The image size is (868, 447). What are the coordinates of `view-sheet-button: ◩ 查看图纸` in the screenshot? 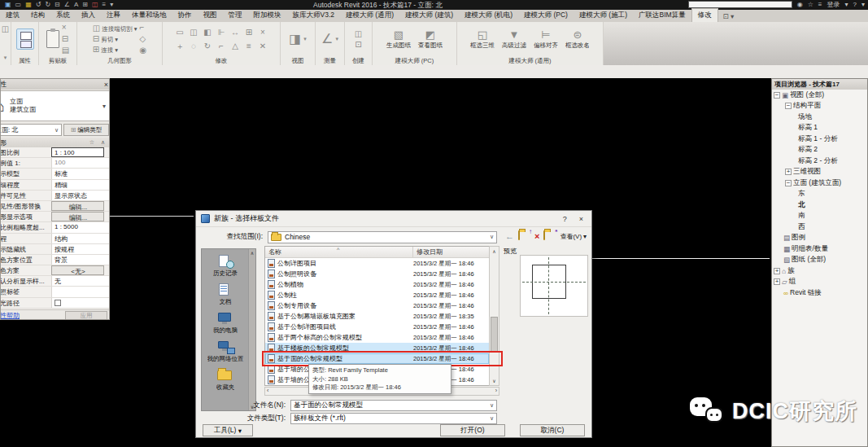 It's located at (430, 39).